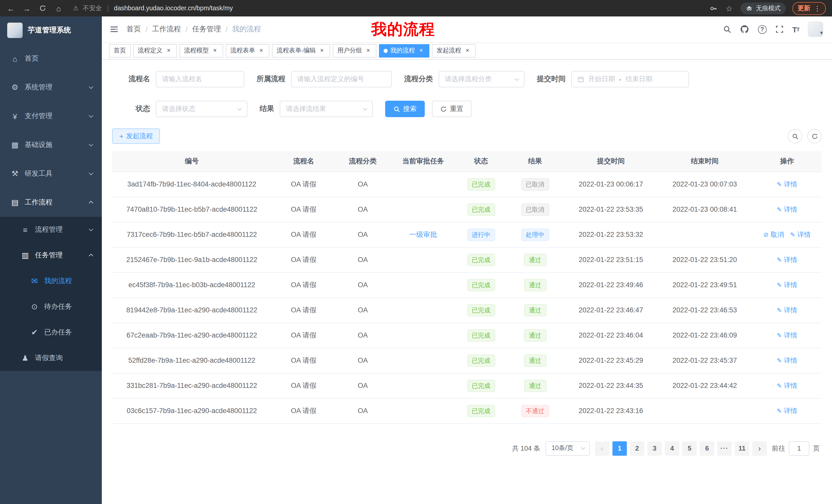 This screenshot has height=504, width=832. Describe the element at coordinates (192, 285) in the screenshot. I see `cell-id: ec45f38f-7b9a-11ec-b03b-acde48001122` at that location.